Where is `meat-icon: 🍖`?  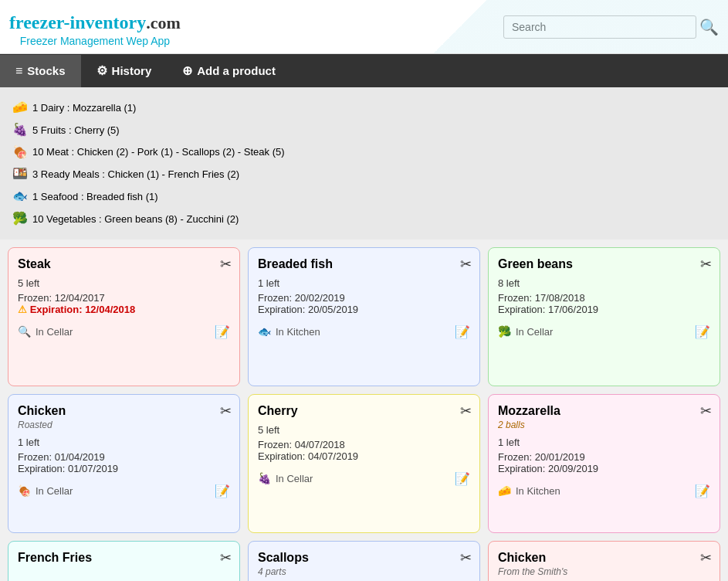
meat-icon: 🍖 is located at coordinates (20, 153).